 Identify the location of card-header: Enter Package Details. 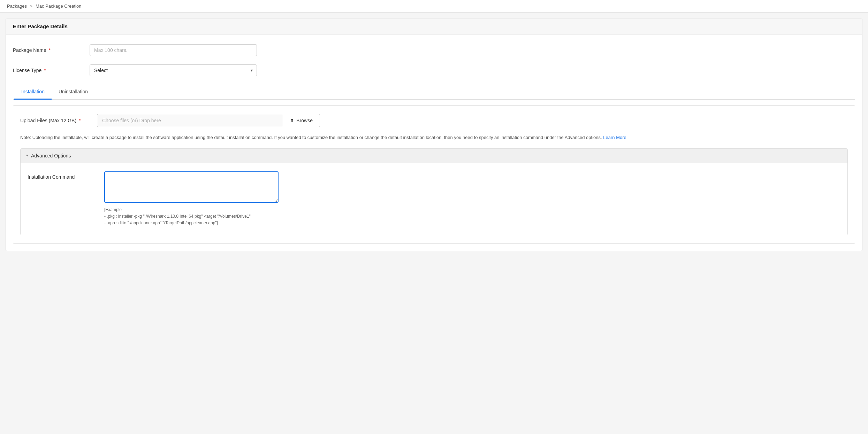
(434, 26).